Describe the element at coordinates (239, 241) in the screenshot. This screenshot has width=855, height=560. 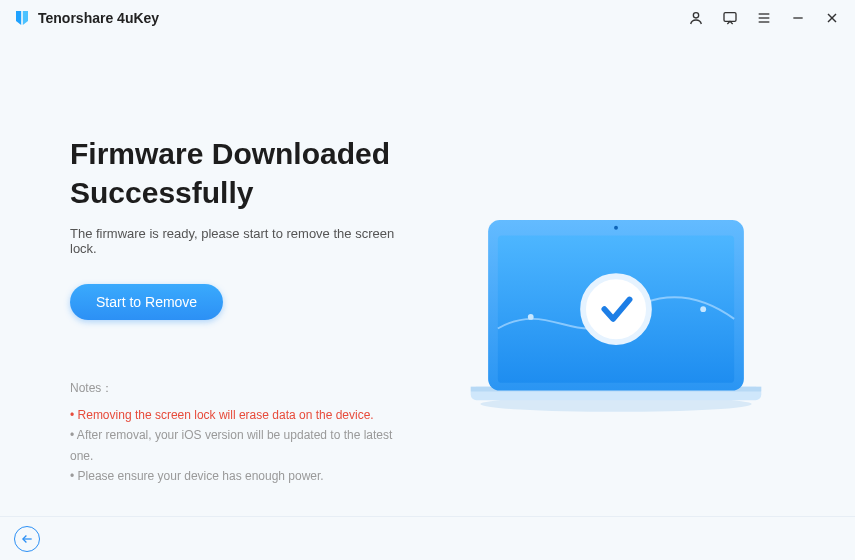
I see `page-subtitle: The firmware is ready, please start to r…` at that location.